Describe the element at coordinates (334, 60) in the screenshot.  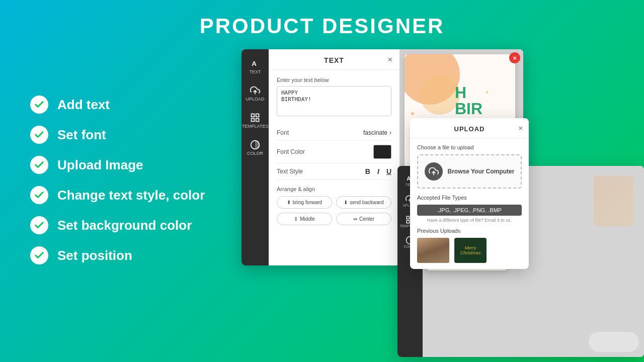
I see `text-modal-title: TEXT` at that location.